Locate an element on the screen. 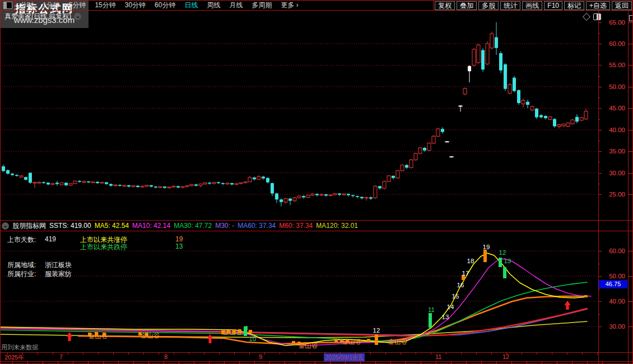 The image size is (633, 364). price-label-55: 55.00 is located at coordinates (612, 65).